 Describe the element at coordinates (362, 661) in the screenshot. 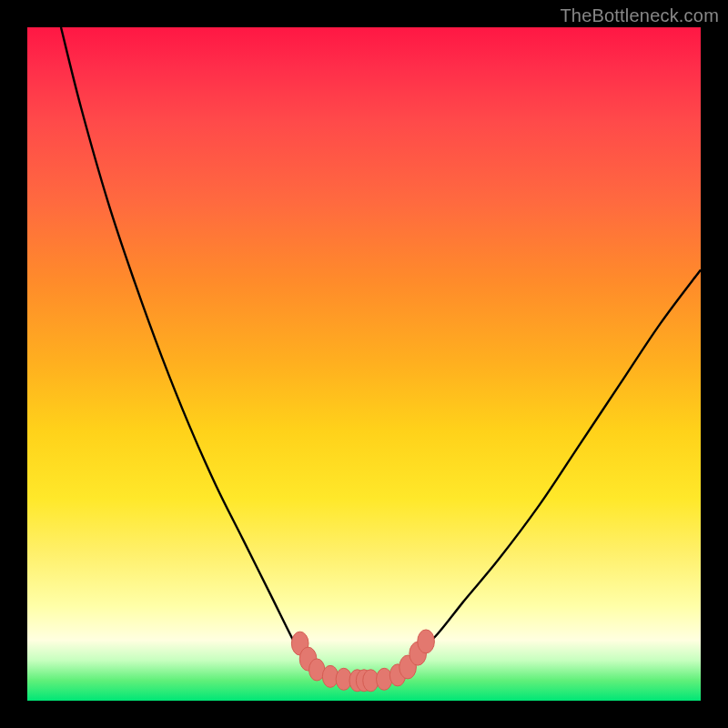

I see `bottom-markers` at that location.